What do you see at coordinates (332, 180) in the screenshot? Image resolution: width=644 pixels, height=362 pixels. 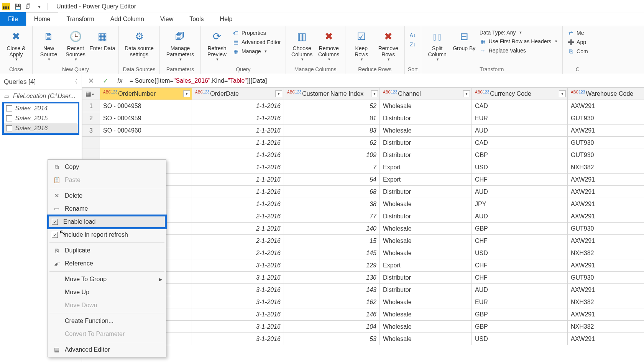 I see `table-cell: 54` at bounding box center [332, 180].